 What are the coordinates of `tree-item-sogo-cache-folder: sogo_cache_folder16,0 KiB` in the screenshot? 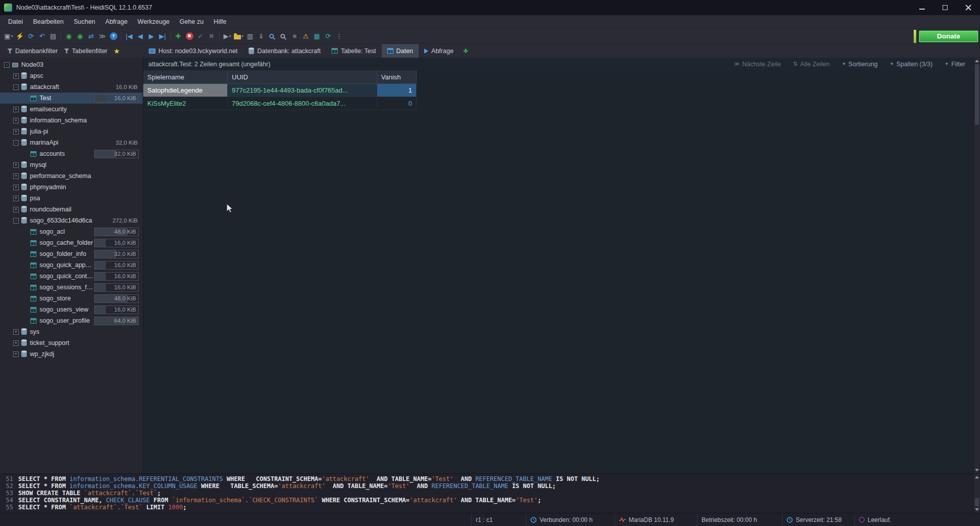 It's located at (71, 243).